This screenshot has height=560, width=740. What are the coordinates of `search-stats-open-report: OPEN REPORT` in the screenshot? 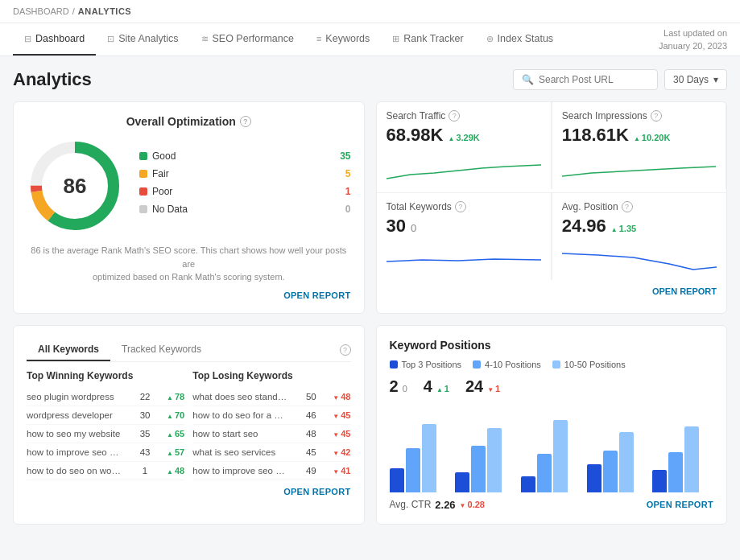 It's located at (552, 290).